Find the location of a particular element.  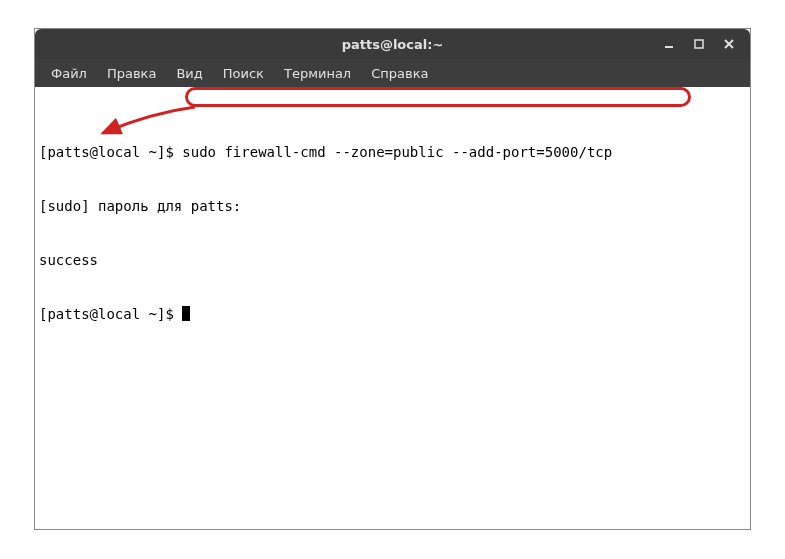

menu-edit: Правка is located at coordinates (132, 74).